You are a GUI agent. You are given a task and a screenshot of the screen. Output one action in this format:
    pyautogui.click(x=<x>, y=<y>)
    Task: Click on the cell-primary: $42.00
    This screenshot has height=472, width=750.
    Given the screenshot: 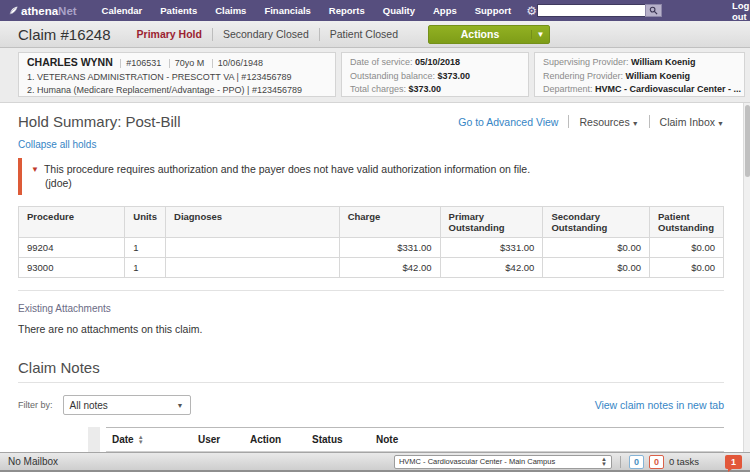 What is the action you would take?
    pyautogui.click(x=492, y=268)
    